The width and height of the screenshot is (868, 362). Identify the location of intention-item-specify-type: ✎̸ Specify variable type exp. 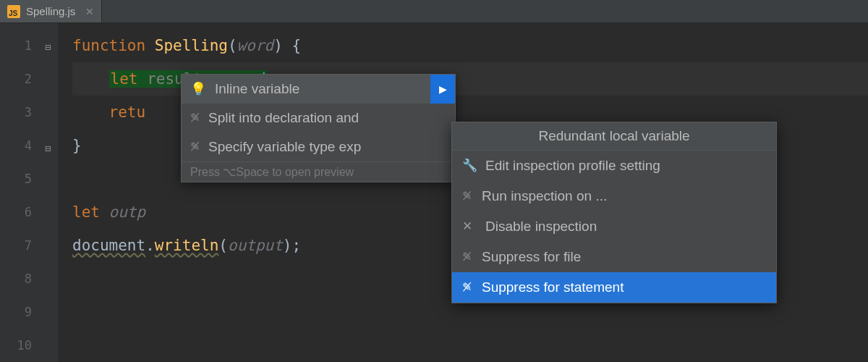
(318, 147).